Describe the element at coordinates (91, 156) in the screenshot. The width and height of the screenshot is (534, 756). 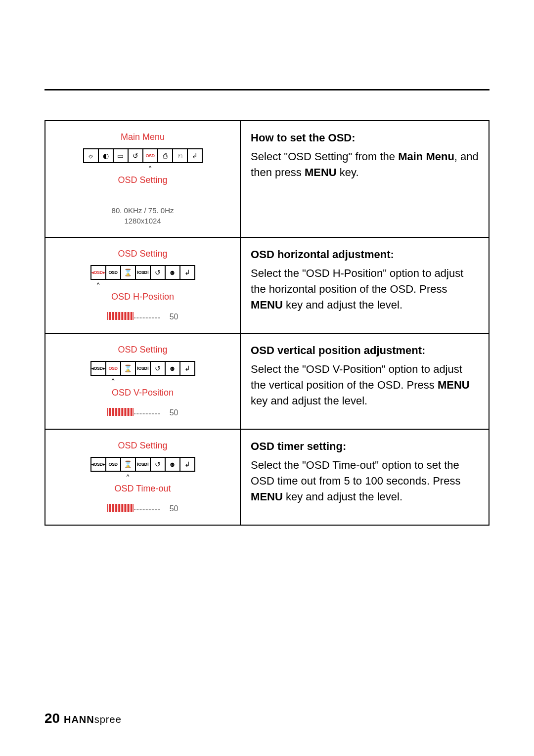
I see `osd-icon: ☼` at that location.